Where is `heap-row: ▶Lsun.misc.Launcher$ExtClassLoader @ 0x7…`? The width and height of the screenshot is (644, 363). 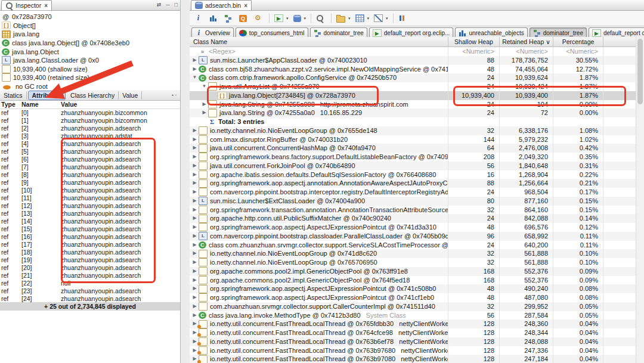
heap-row: ▶Lsun.misc.Launcher$ExtClassLoader @ 0x7… is located at coordinates (417, 201).